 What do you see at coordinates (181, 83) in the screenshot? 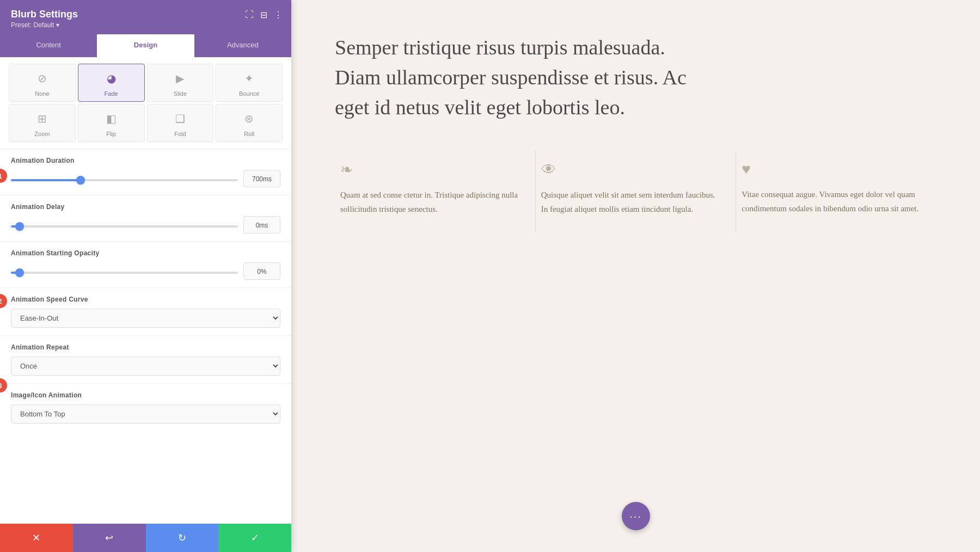
I see `anim-slide: ▶ Slide` at bounding box center [181, 83].